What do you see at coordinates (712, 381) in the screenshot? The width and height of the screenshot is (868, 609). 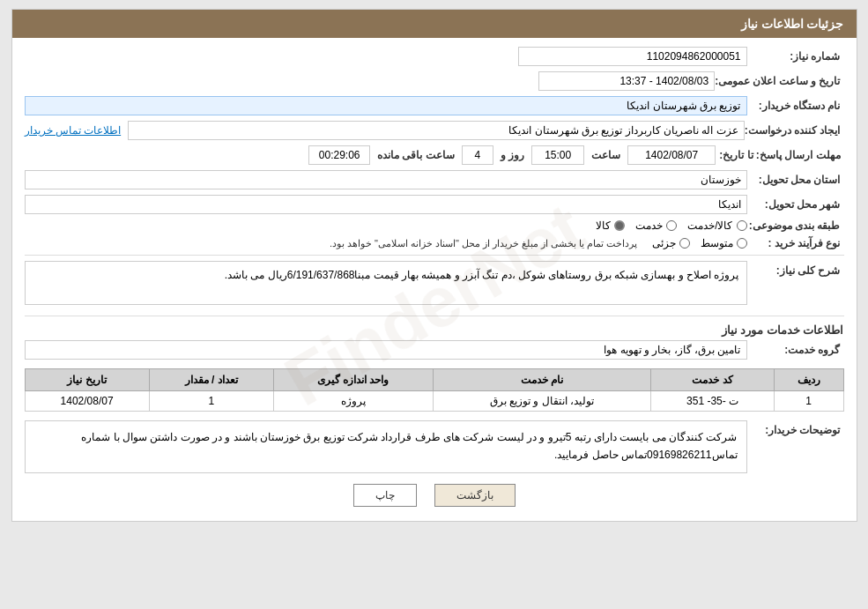 I see `col-service-code: کد خدمت` at bounding box center [712, 381].